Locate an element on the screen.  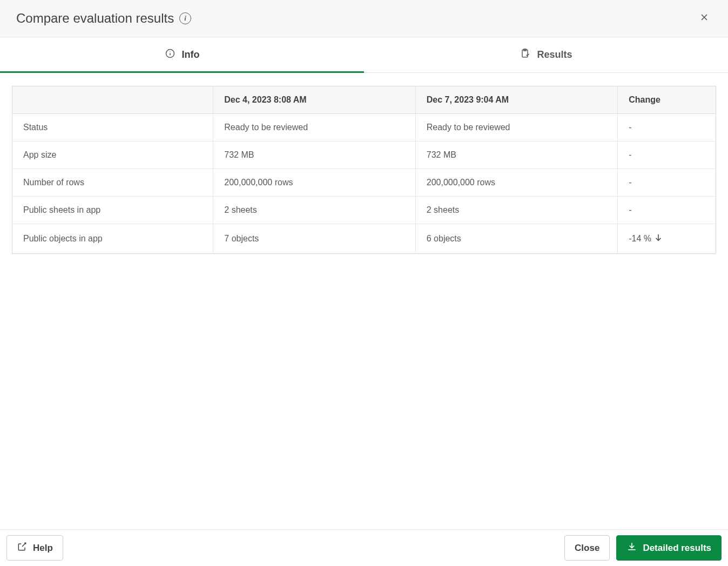
eval2-value: 732 MB is located at coordinates (516, 156).